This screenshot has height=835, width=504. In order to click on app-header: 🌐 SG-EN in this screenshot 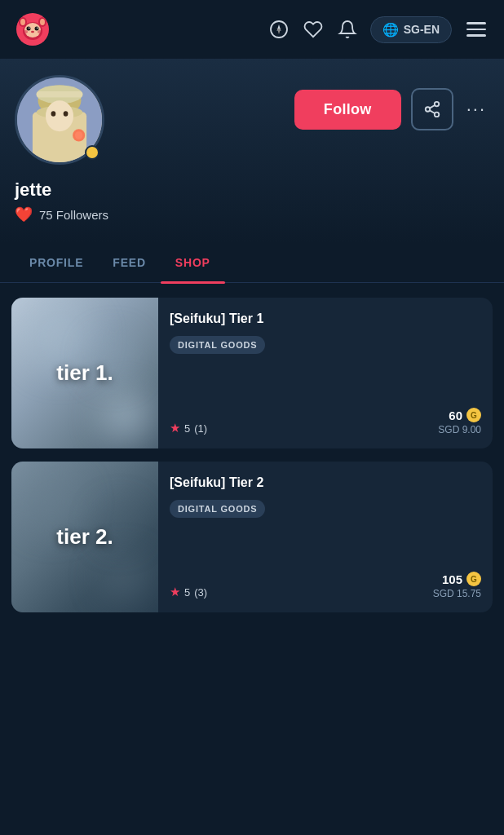, I will do `click(252, 29)`.